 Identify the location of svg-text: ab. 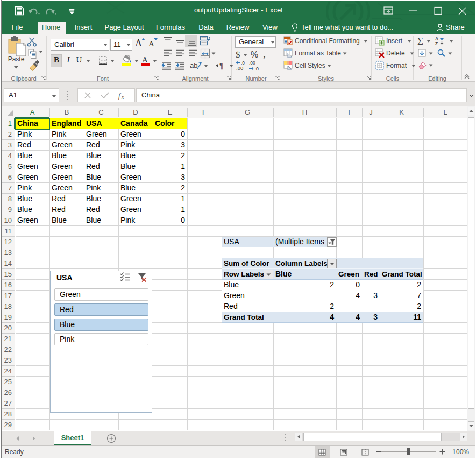
(194, 66).